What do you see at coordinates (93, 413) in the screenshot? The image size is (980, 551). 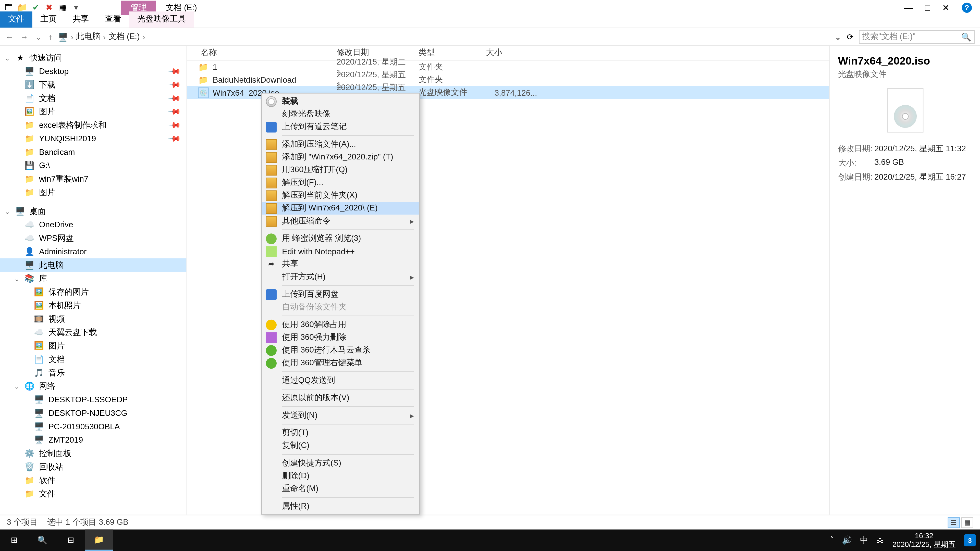 I see `nav-item: 🖥️DESKTOP-NJEU3CG` at bounding box center [93, 413].